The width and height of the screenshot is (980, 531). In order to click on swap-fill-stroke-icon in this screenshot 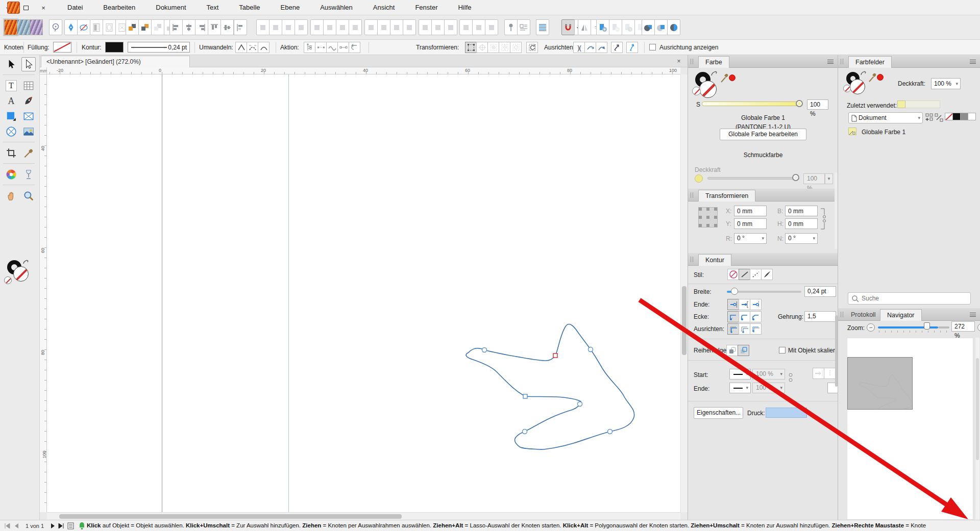, I will do `click(715, 73)`.